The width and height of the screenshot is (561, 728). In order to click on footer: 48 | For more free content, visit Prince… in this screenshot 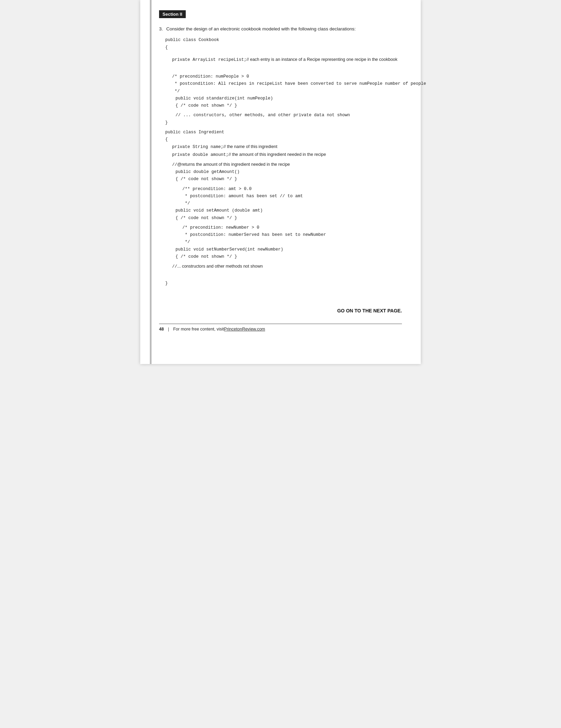, I will do `click(280, 327)`.